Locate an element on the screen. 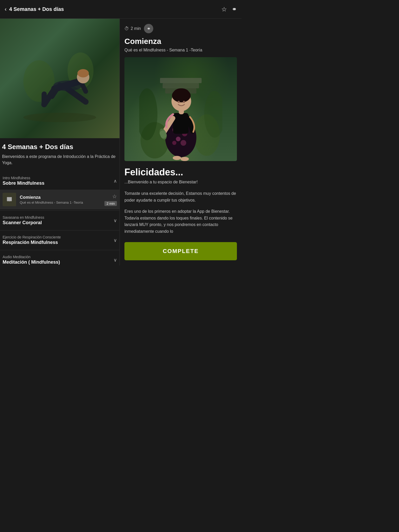 This screenshot has width=399, height=532. section-sub-label: Intro Mindfulness is located at coordinates (23, 178).